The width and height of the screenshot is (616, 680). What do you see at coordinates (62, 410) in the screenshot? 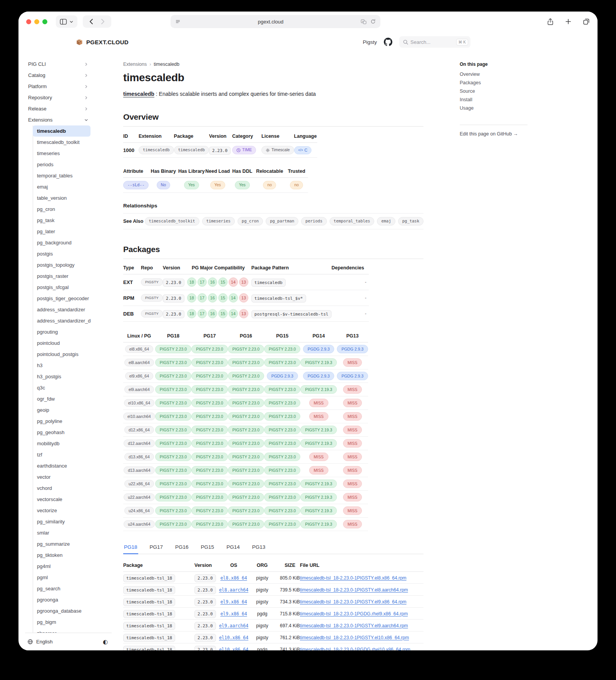
I see `sidebar-item-geoip: geoip` at bounding box center [62, 410].